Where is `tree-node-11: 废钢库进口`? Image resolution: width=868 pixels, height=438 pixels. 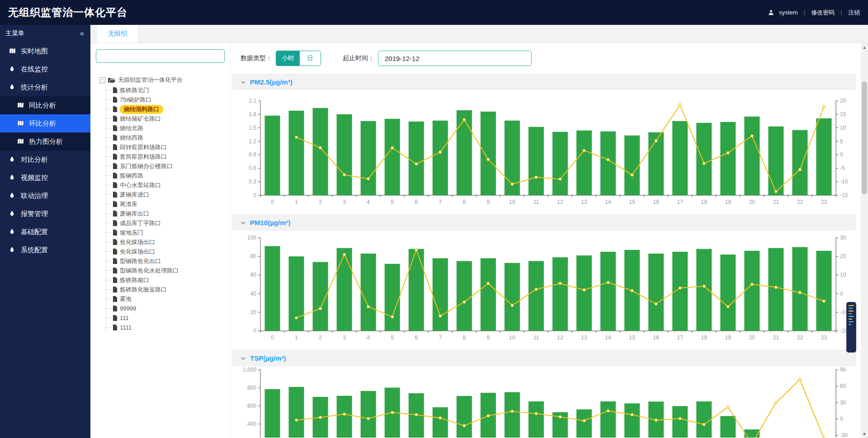 tree-node-11: 废钢库进口 is located at coordinates (165, 194).